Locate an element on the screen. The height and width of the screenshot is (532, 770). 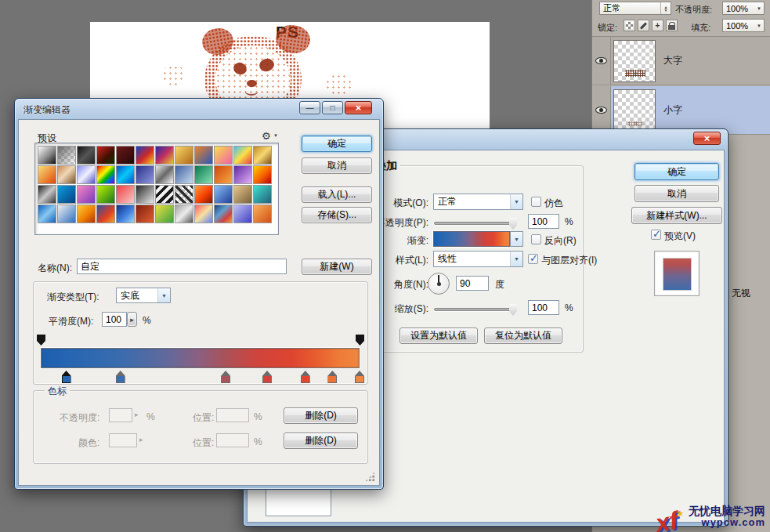
gear-icon: ⚙ is located at coordinates (266, 136).